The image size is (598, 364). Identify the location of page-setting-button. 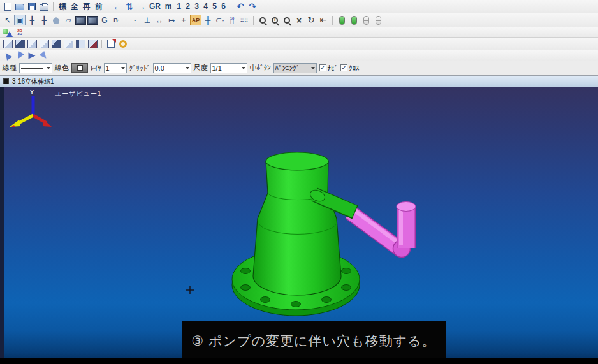
(111, 43).